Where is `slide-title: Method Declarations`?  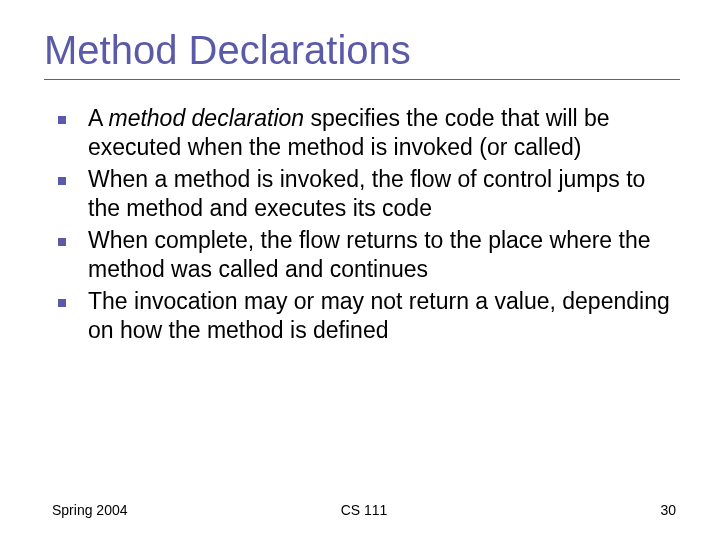 slide-title: Method Declarations is located at coordinates (362, 50).